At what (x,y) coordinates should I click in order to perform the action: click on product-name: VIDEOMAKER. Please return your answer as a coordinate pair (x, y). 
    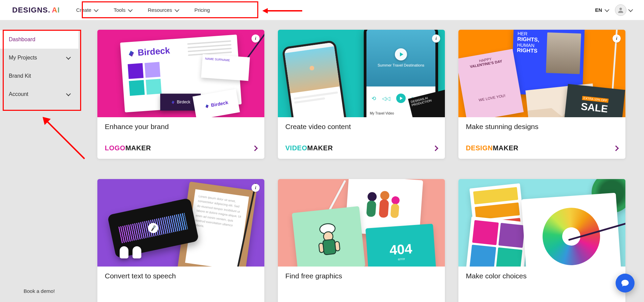
    Looking at the image, I should click on (309, 148).